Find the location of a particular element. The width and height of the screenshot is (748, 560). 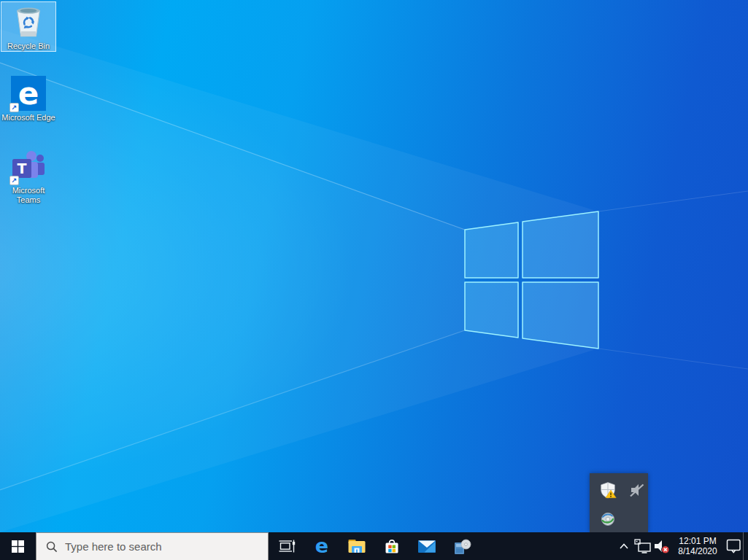

action-center-button is located at coordinates (733, 546).